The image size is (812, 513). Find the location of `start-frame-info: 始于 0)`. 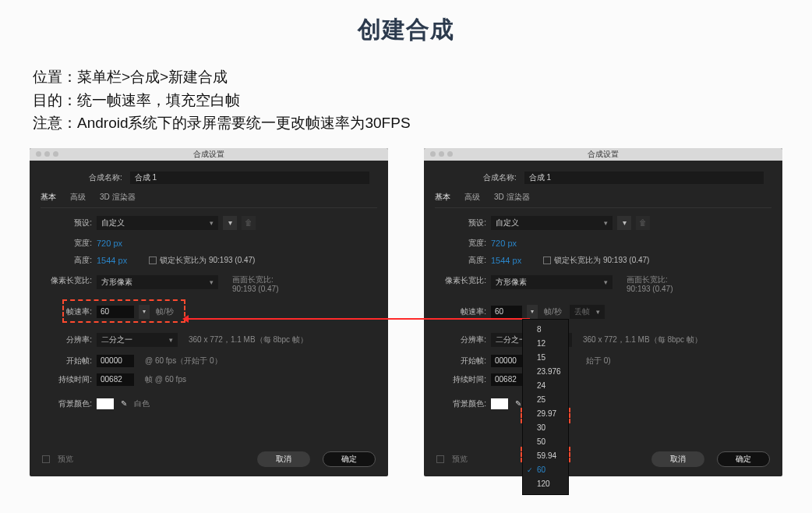

start-frame-info: 始于 0) is located at coordinates (598, 361).